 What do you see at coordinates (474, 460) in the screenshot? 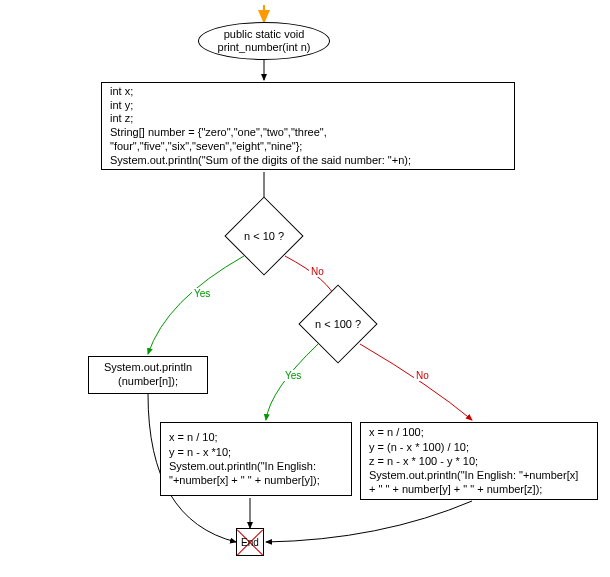
I see `out3-text: x = n / 100; y = (n - x * 100) / 10; z =…` at bounding box center [474, 460].